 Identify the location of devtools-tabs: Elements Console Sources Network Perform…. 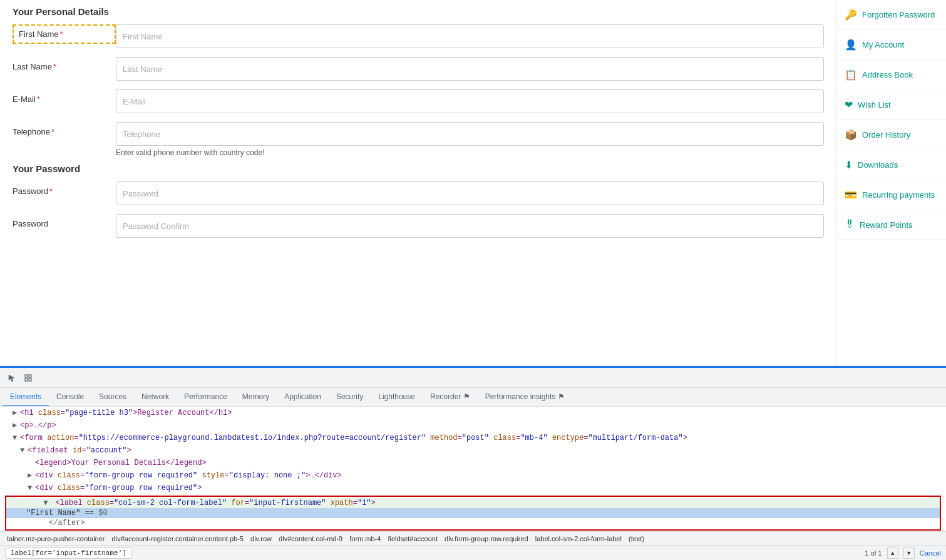
(473, 397).